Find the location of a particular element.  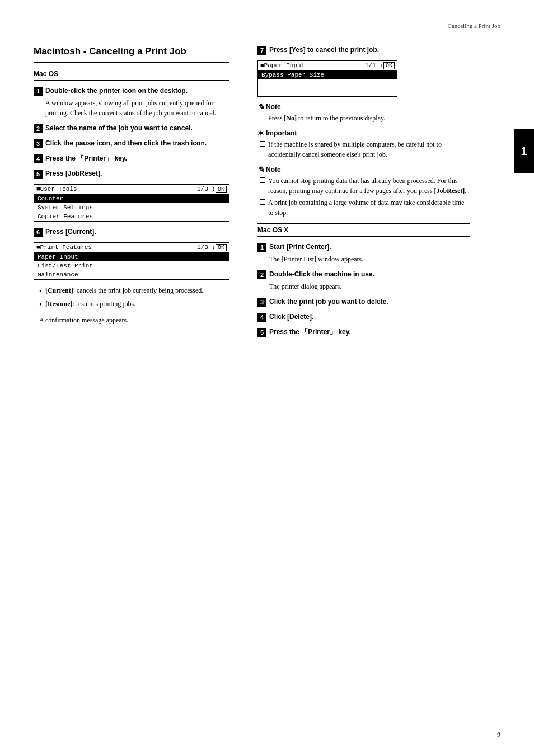

important-1-title: ✶ Important is located at coordinates (364, 133).